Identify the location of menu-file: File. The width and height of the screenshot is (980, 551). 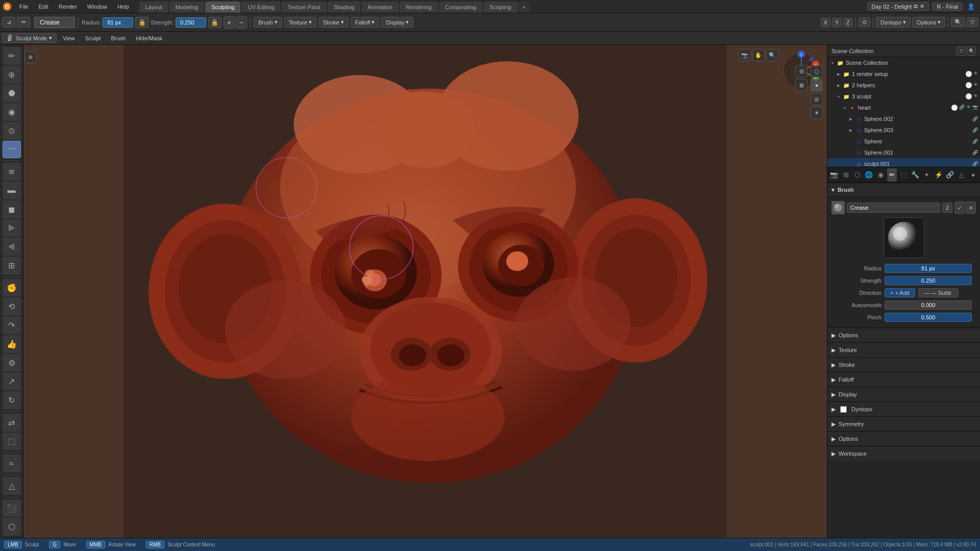
(24, 6).